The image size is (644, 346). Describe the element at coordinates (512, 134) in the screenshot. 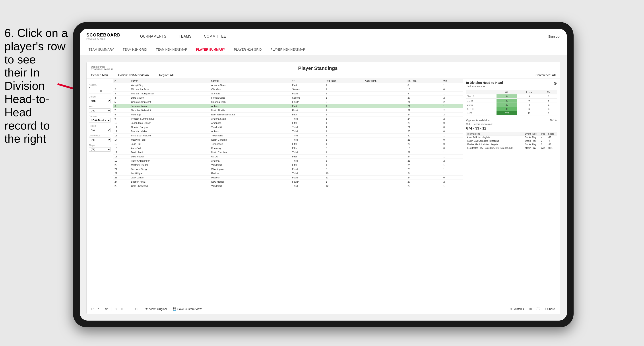

I see `tournament-header: Tournament Event Type Pos Score` at that location.